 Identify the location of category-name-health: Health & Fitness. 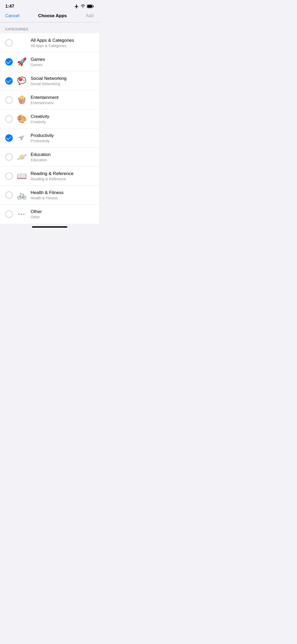
(47, 193).